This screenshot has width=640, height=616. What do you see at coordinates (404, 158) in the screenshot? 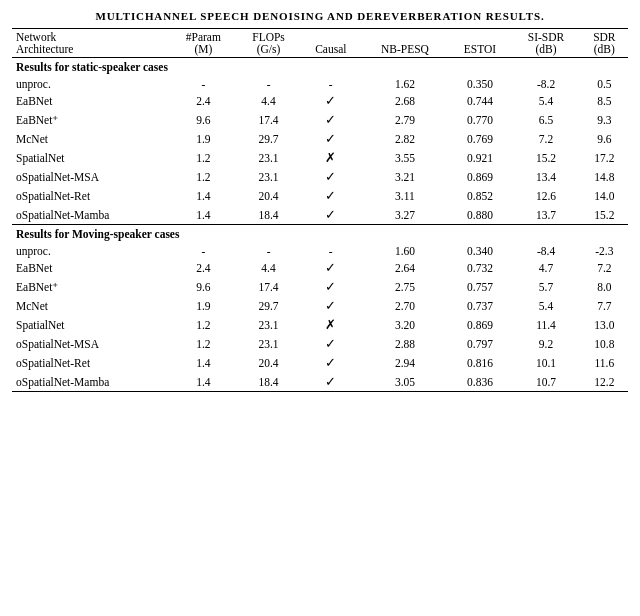
I see `table-cell: 3.55` at bounding box center [404, 158].